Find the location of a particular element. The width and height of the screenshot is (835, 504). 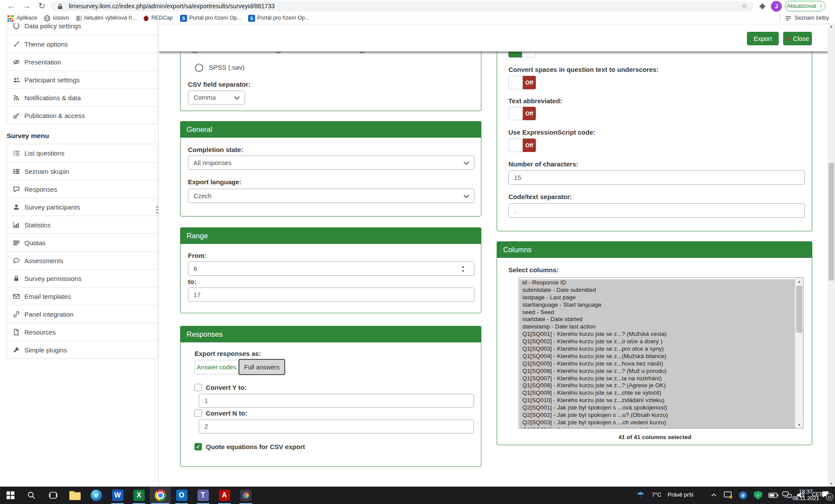

sidebar-resize-grip is located at coordinates (157, 210).